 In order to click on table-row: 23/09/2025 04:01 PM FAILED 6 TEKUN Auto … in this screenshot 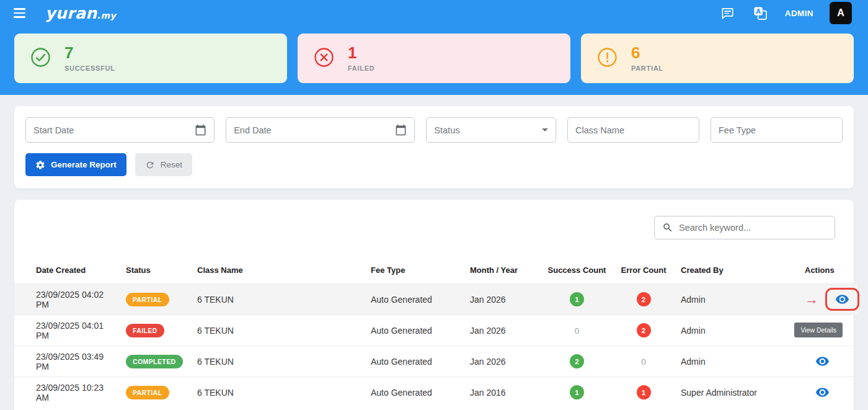, I will do `click(436, 331)`.